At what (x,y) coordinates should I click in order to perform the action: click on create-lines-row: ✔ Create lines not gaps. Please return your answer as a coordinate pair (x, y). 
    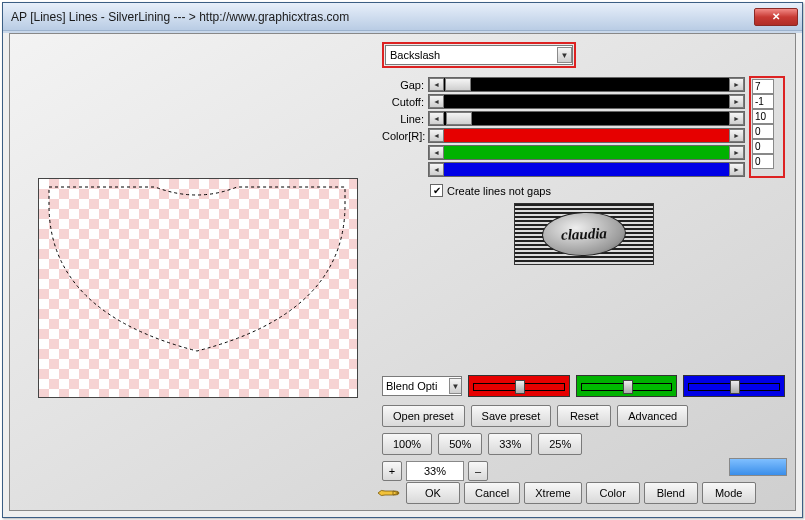
    Looking at the image, I should click on (608, 190).